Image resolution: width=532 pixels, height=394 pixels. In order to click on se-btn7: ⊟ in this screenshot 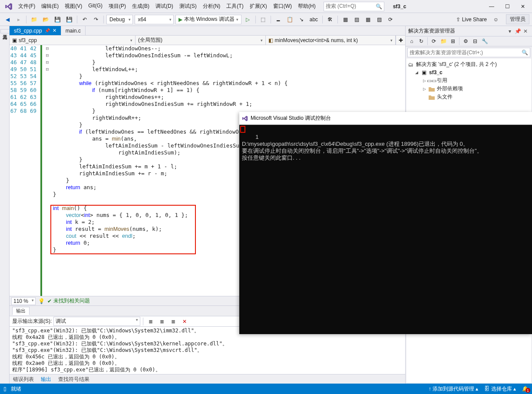, I will do `click(475, 41)`.